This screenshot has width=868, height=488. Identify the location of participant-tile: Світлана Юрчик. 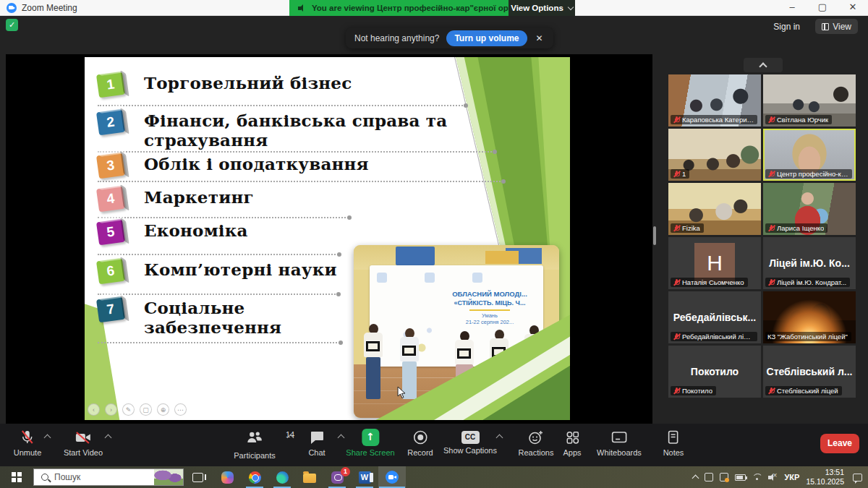
(809, 100).